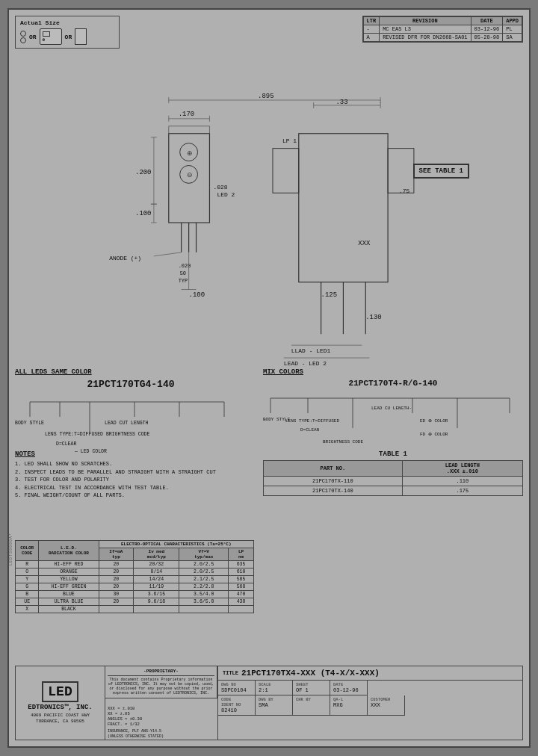  Describe the element at coordinates (441, 171) in the screenshot. I see `see-table-box: SEE TABLE 1` at that location.